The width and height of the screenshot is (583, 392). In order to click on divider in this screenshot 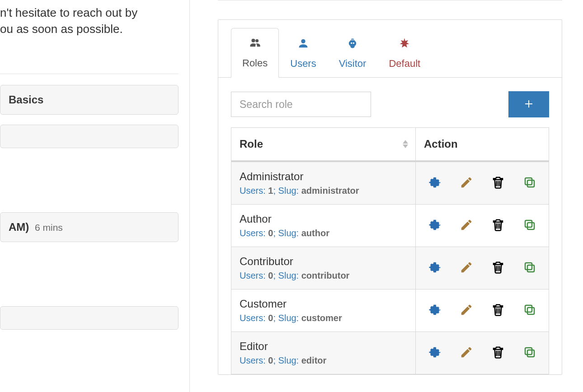, I will do `click(89, 74)`.